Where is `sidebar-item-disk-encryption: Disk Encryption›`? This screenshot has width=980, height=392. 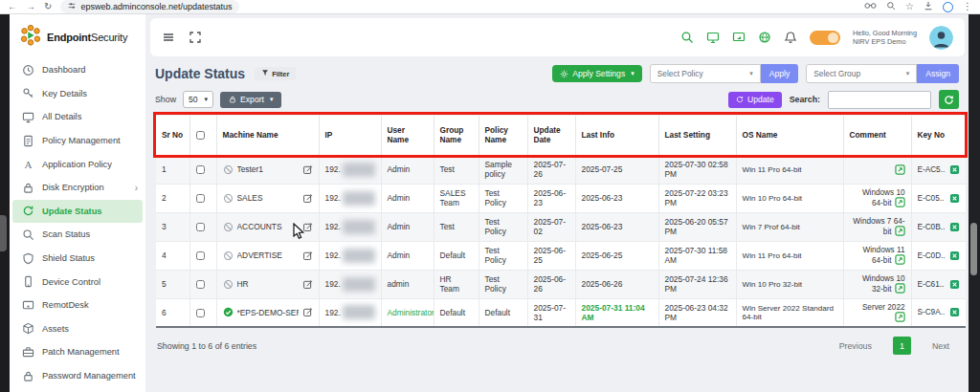
sidebar-item-disk-encryption: Disk Encryption› is located at coordinates (78, 187).